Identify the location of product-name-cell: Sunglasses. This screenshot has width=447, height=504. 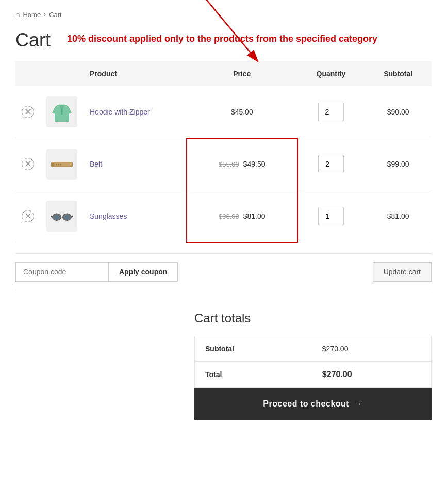
(135, 217).